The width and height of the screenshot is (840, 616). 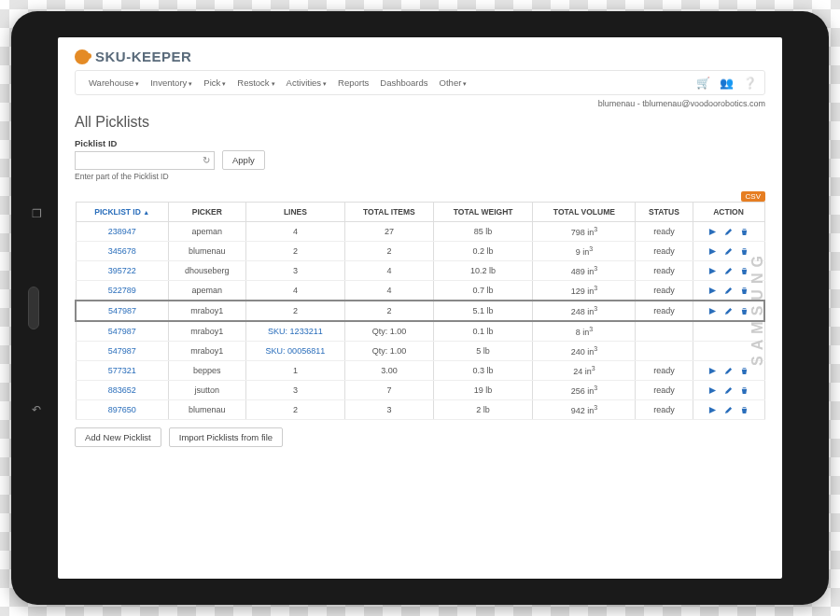 What do you see at coordinates (82, 57) in the screenshot?
I see `brand-logo-icon` at bounding box center [82, 57].